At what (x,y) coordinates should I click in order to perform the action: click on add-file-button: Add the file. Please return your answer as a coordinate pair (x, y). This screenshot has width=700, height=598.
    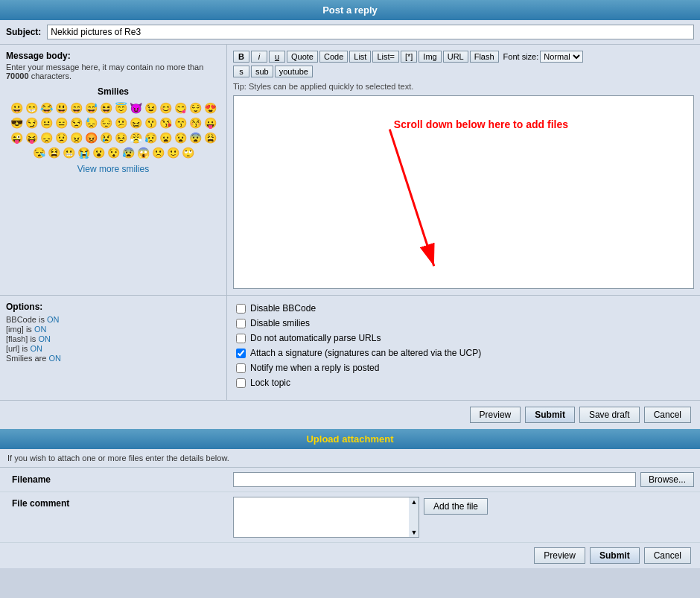
    Looking at the image, I should click on (456, 506).